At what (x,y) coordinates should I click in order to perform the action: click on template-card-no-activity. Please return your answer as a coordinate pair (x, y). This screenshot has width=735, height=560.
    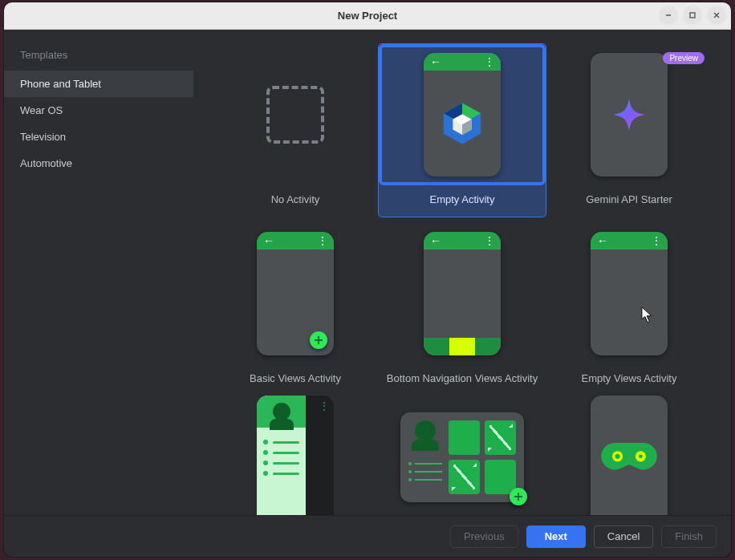
    Looking at the image, I should click on (295, 115).